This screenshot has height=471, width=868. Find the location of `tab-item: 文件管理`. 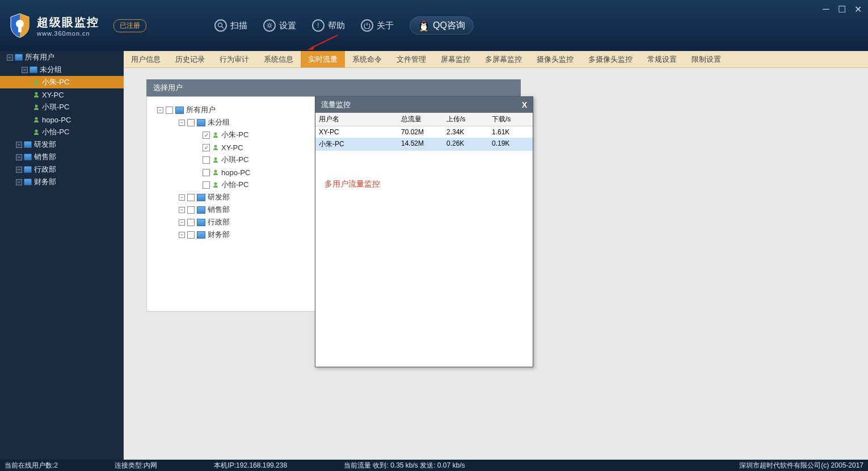

tab-item: 文件管理 is located at coordinates (411, 59).